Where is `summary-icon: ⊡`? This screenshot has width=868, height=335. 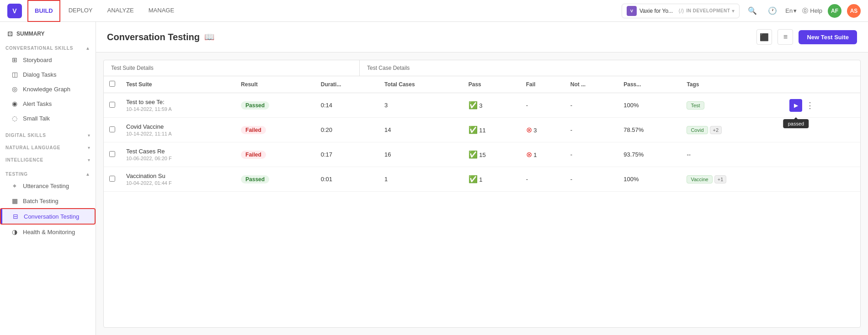
summary-icon: ⊡ is located at coordinates (10, 34).